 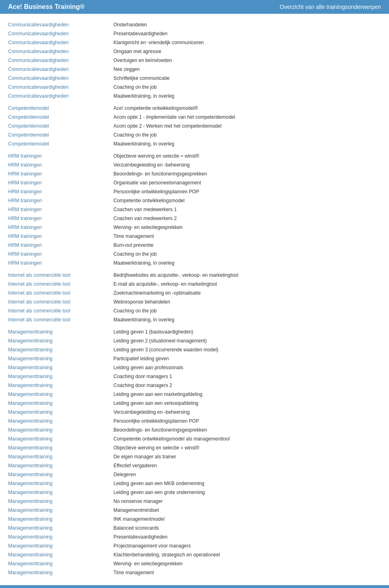 I want to click on table-row: ManagementtrainingPersoonlijke ontwikkel…, so click(x=194, y=421).